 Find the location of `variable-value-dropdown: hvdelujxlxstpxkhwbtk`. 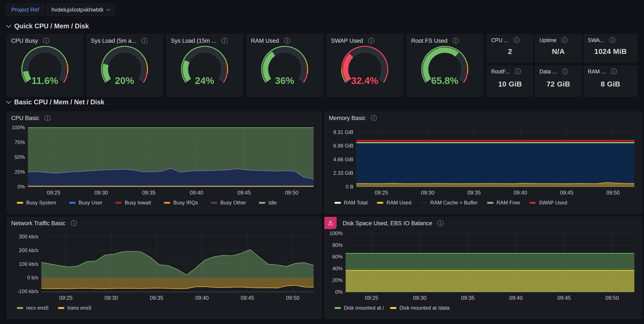

variable-value-dropdown: hvdelujxlxstpxkhwbtk is located at coordinates (80, 10).